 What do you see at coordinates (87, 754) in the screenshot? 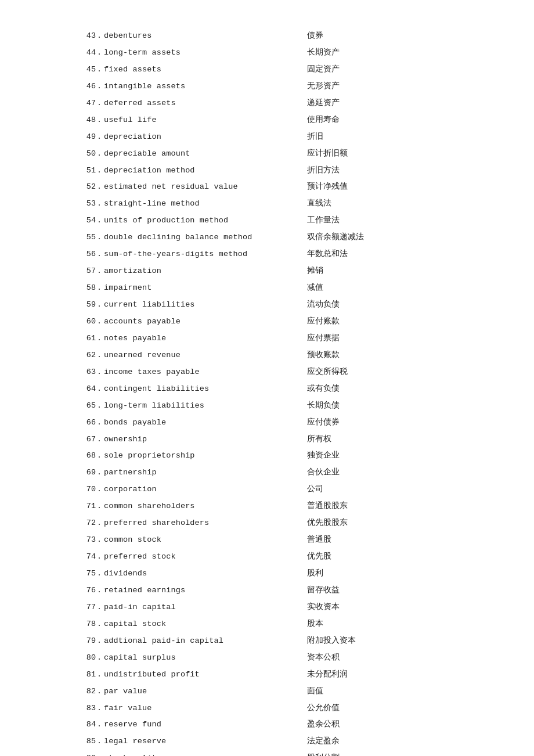
I see `item-number: 86` at bounding box center [87, 754].